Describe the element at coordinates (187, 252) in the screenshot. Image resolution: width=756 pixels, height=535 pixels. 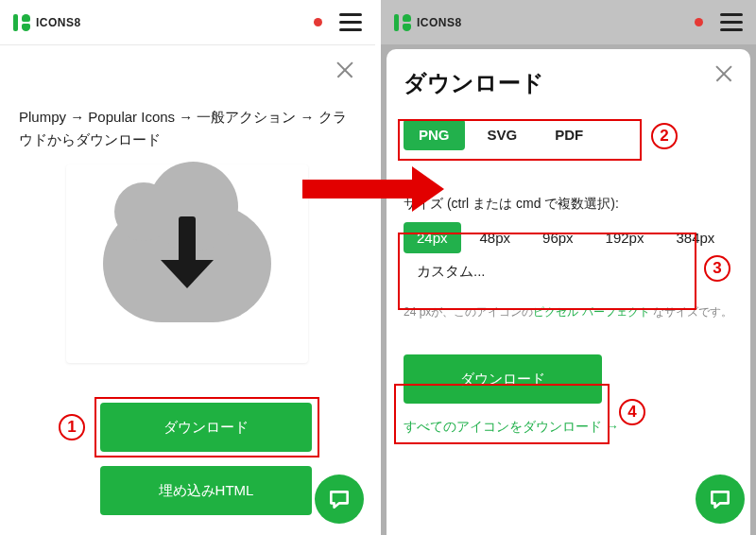
I see `download-arrow-icon` at that location.